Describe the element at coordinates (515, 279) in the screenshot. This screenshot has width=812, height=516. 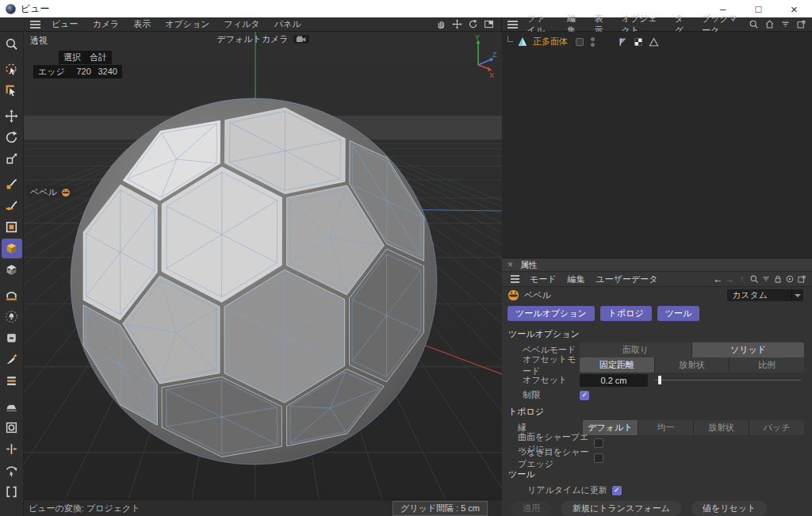
I see `attributes-menu-icon` at that location.